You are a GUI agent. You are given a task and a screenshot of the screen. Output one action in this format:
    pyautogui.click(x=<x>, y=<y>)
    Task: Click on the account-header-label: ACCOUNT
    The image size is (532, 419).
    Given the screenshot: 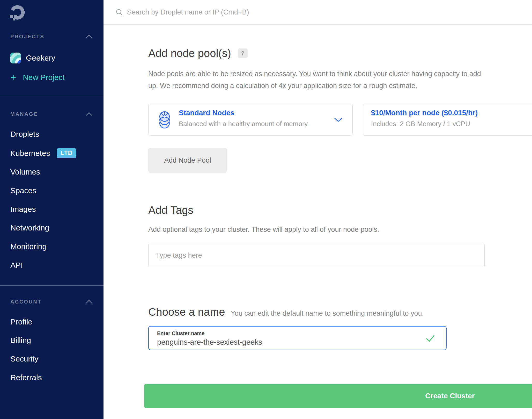 What is the action you would take?
    pyautogui.click(x=26, y=302)
    